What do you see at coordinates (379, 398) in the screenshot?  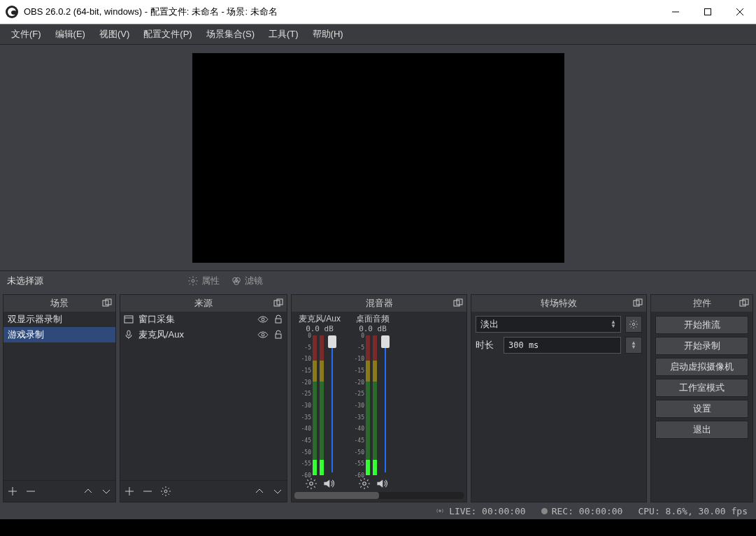 I see `mixer-dock: 混音器 麦克风/Aux0.0 dB0-5-10-15-20-25-30-35-4…` at bounding box center [379, 398].